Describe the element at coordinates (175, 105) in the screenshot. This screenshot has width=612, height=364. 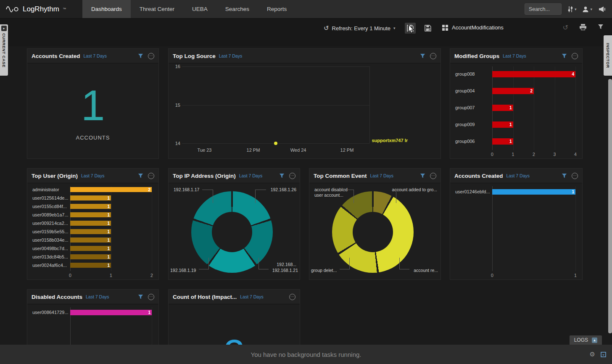
I see `y-axis-tick: 15` at that location.